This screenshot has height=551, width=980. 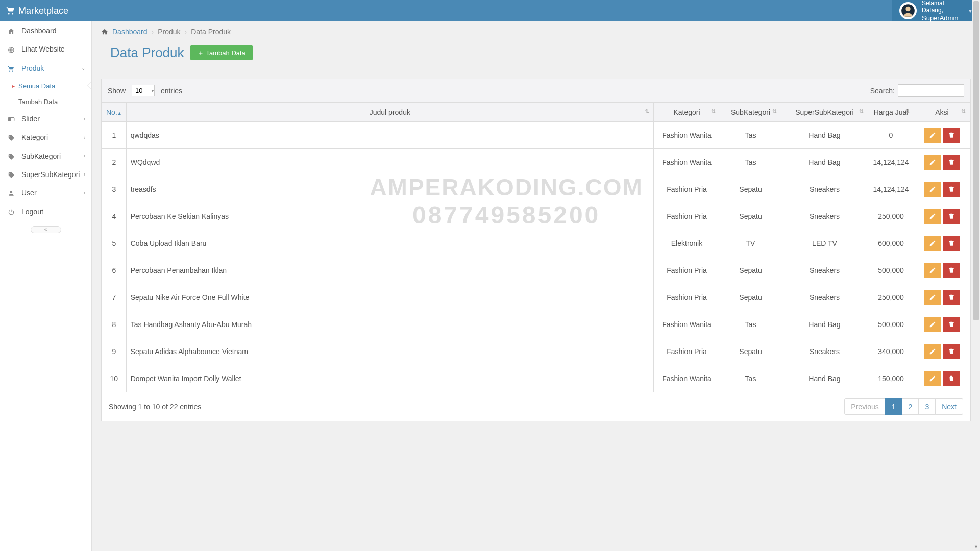 What do you see at coordinates (891, 298) in the screenshot?
I see `cell-harga: 250,000` at bounding box center [891, 298].